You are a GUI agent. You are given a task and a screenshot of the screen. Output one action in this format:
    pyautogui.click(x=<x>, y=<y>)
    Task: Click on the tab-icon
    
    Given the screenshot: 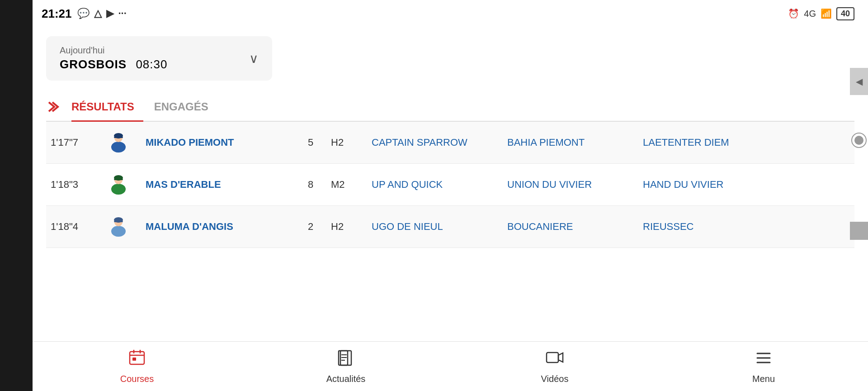 What is the action you would take?
    pyautogui.click(x=54, y=108)
    